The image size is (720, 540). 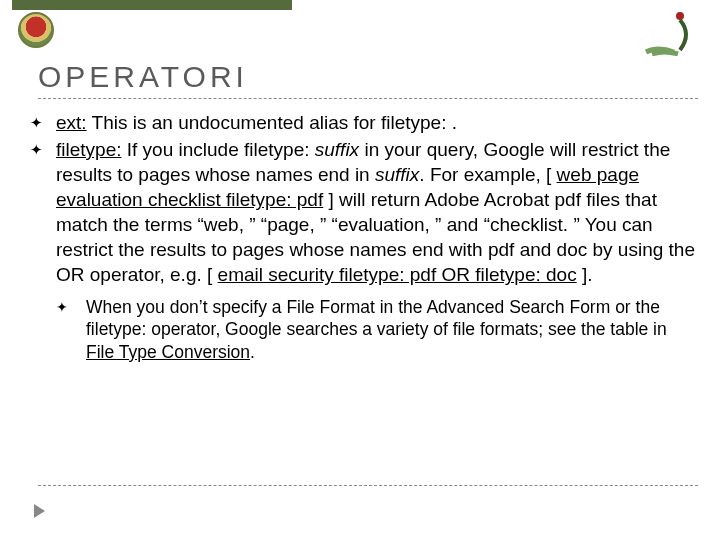 I want to click on bullet-text: ext: This is an undocumented alias for f…, so click(x=377, y=122).